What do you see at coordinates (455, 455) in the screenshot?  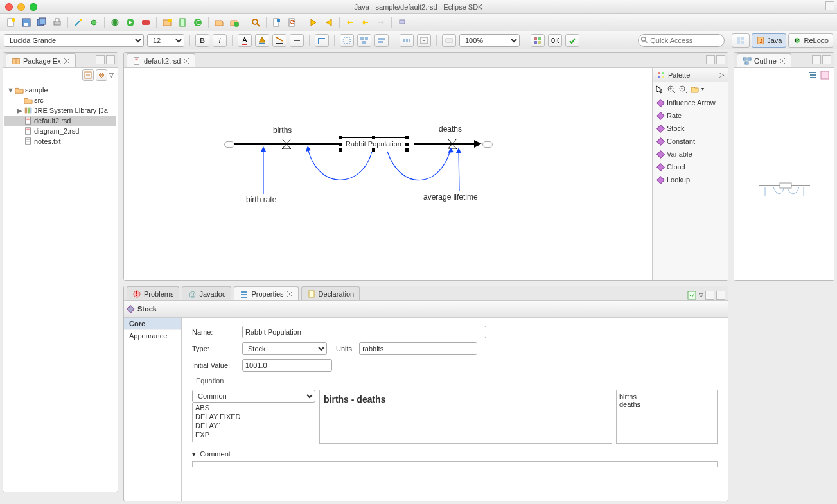 I see `comment-toggle: ▾ Comment` at bounding box center [455, 455].